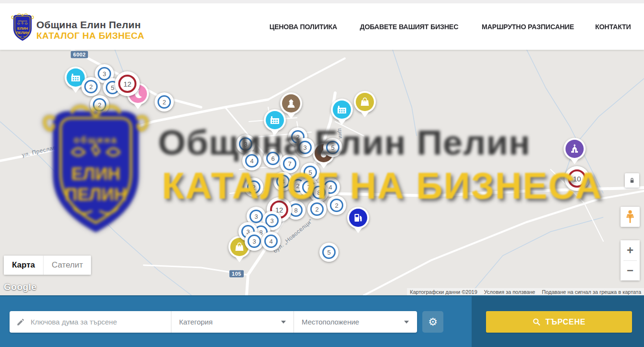 This screenshot has width=644, height=347. I want to click on search-icon, so click(536, 322).